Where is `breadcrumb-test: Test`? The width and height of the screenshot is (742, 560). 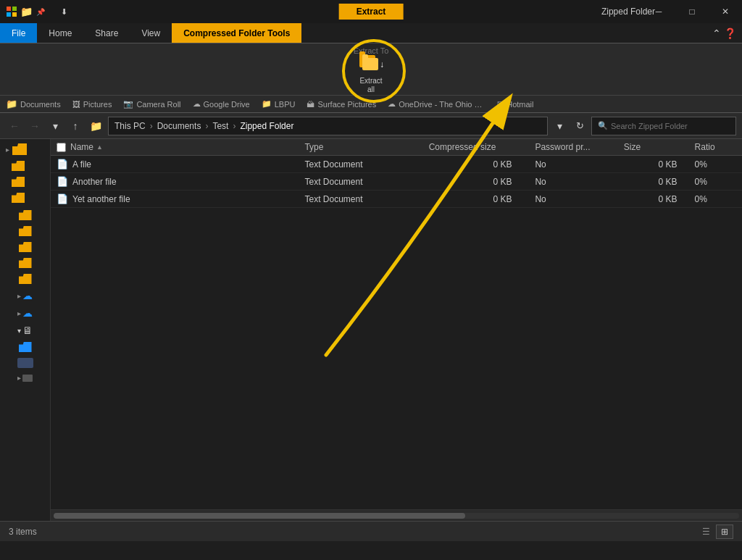
breadcrumb-test: Test is located at coordinates (220, 126).